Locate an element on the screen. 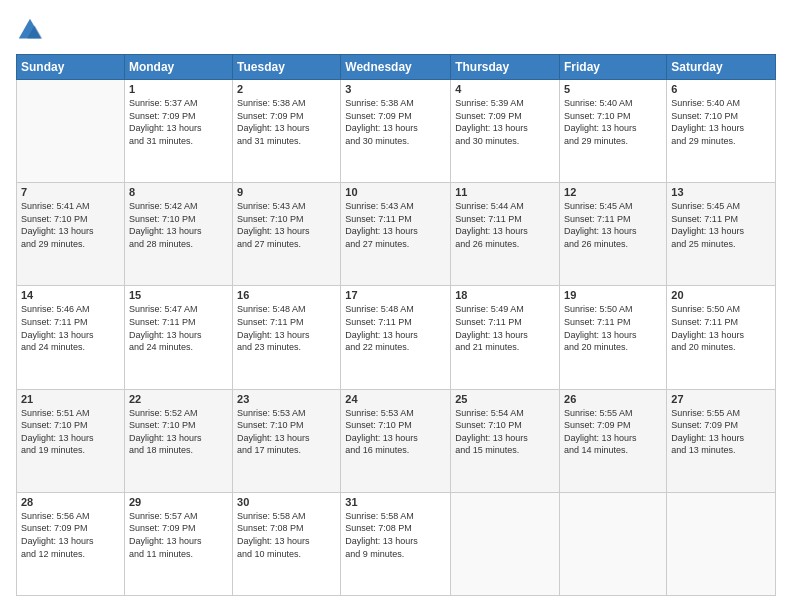 This screenshot has width=792, height=612. day-info: Sunrise: 5:49 AM Sunset: 7:11 PM Dayligh… is located at coordinates (505, 328).